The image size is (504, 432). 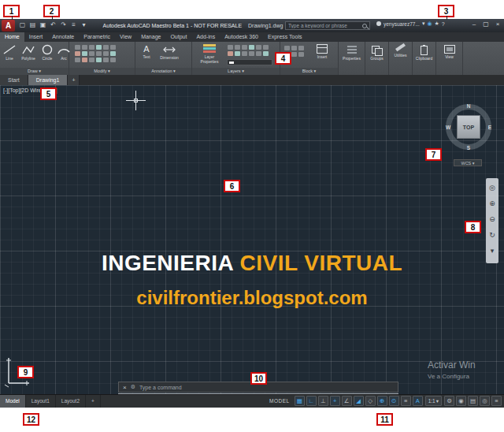 I want to click on ribbon-tab-home: Home, so click(x=13, y=37).